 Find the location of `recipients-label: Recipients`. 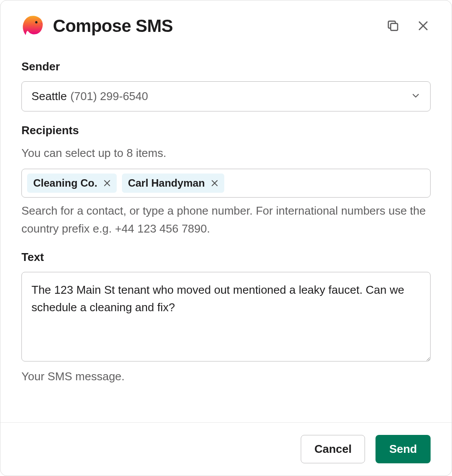

recipients-label: Recipients is located at coordinates (226, 130).